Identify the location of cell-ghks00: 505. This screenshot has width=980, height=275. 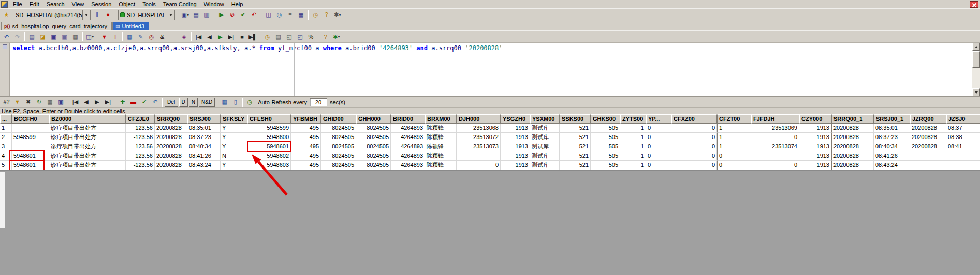
(606, 156).